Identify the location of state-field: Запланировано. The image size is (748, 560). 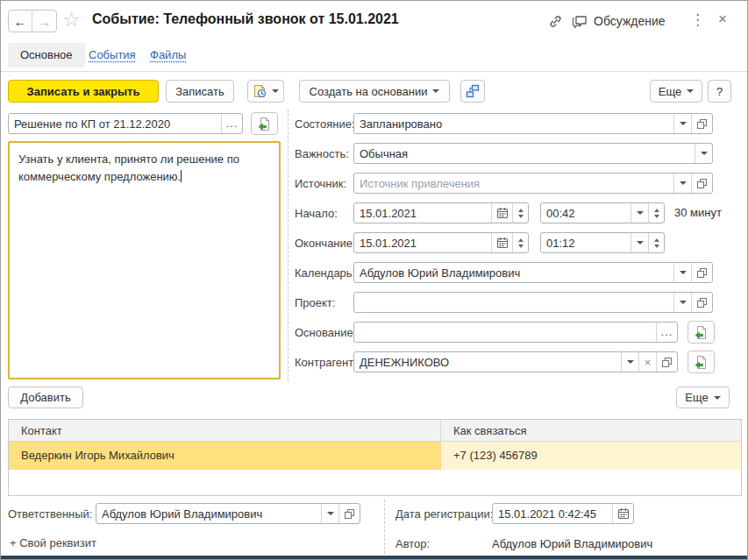
(533, 124).